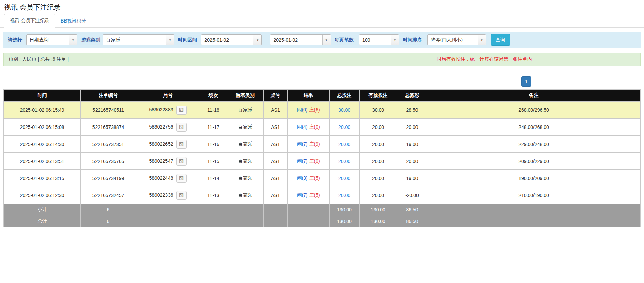 This screenshot has height=283, width=644. Describe the element at coordinates (314, 110) in the screenshot. I see `banker-result: 庄(6)` at that location.